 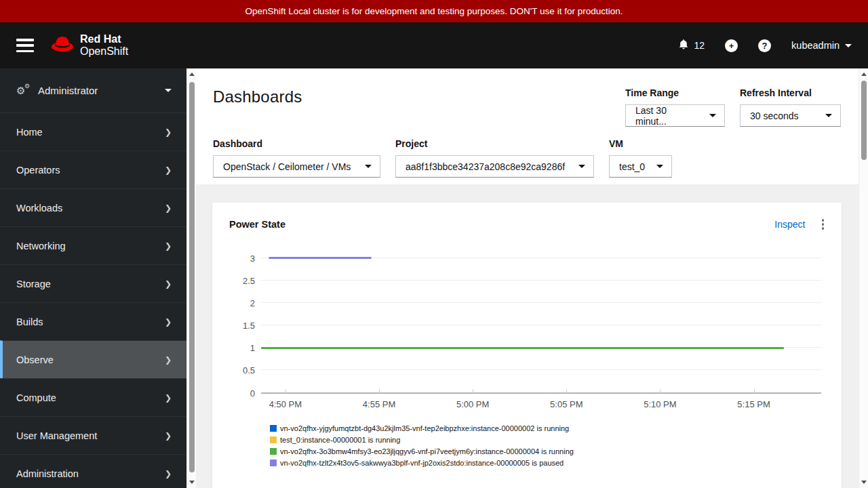 I want to click on sidebar-item-label: Storage, so click(x=34, y=284).